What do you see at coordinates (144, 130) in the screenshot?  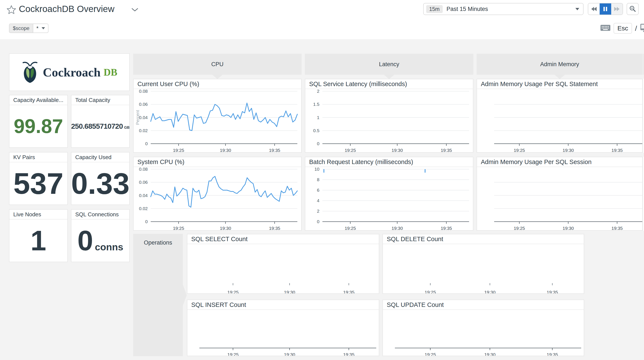 I see `svg-text: 0.02` at bounding box center [144, 130].